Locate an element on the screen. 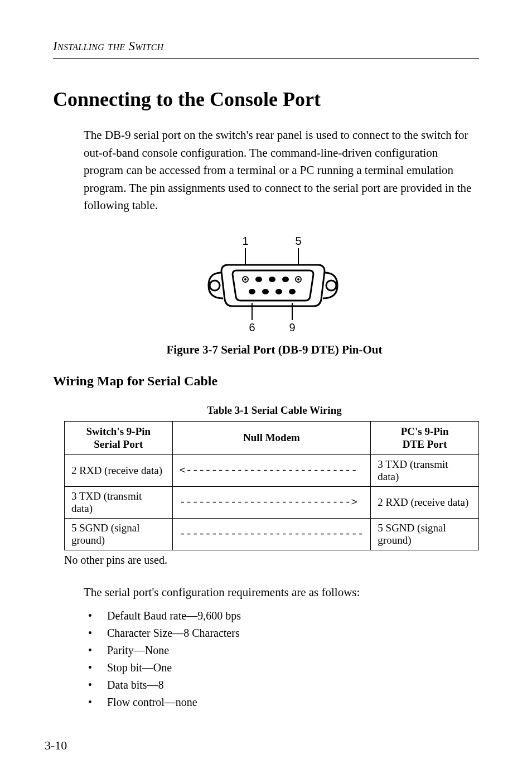  cell-arrow: ---------------------------> is located at coordinates (272, 503).